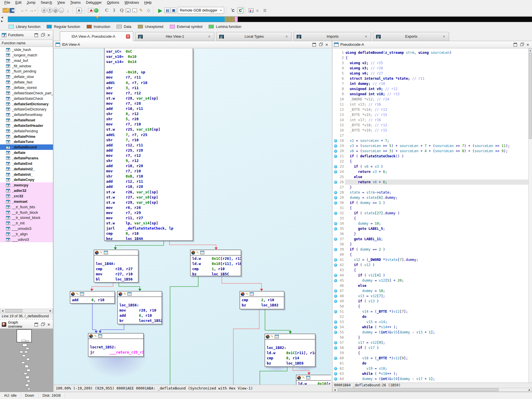 The height and width of the screenshot is (399, 532). What do you see at coordinates (430, 203) in the screenshot?
I see `pseudocode-line-30: 30 if ( dummy == 1 )` at bounding box center [430, 203].